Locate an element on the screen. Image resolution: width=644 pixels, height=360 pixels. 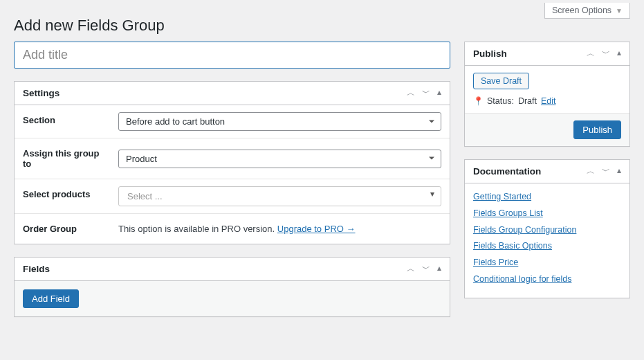
select-products-select: Select ... is located at coordinates (279, 197).